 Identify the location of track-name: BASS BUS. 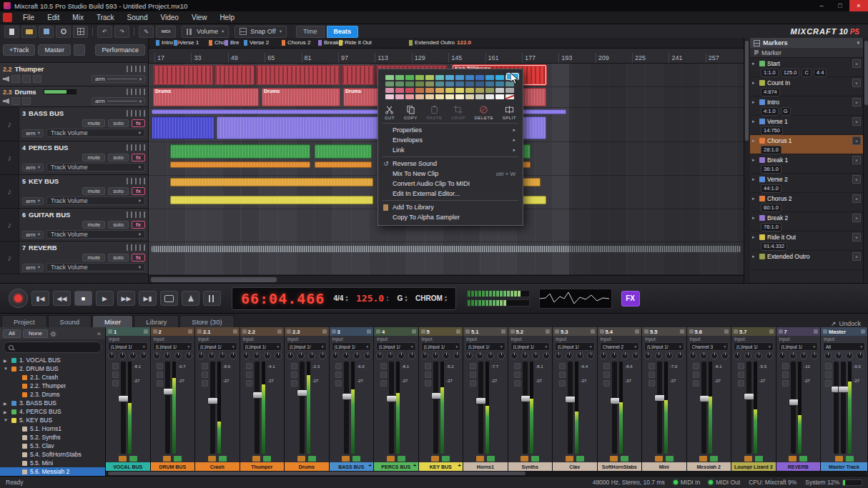
(46, 113).